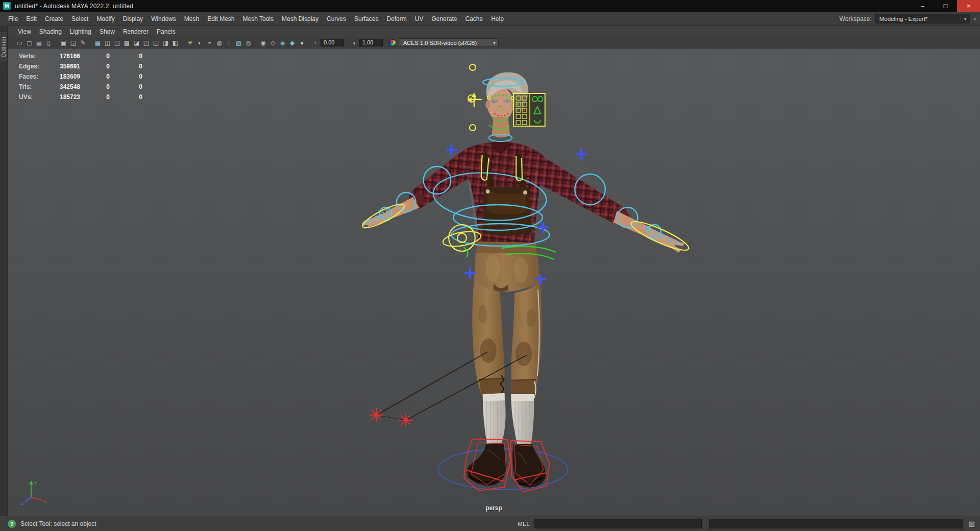 This screenshot has width=980, height=531. Describe the element at coordinates (81, 77) in the screenshot. I see `hud-row: Faces: 183609 0 0` at that location.